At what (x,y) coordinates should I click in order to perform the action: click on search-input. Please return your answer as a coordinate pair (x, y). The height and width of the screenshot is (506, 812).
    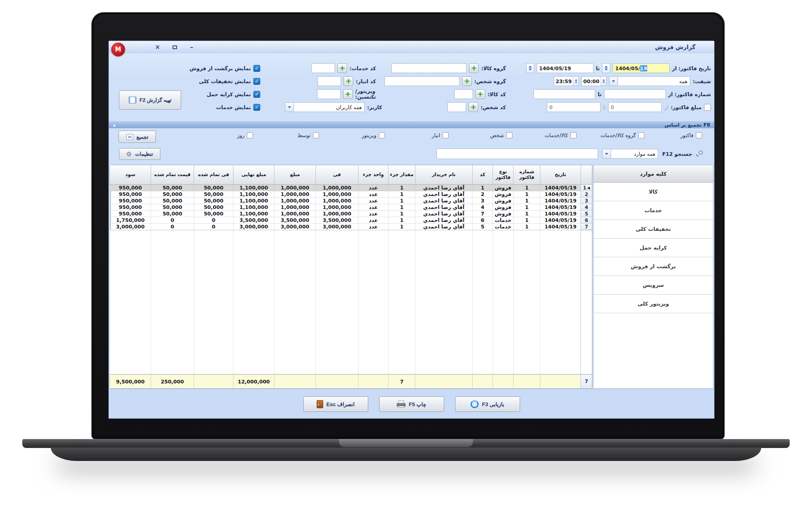
    Looking at the image, I should click on (517, 154).